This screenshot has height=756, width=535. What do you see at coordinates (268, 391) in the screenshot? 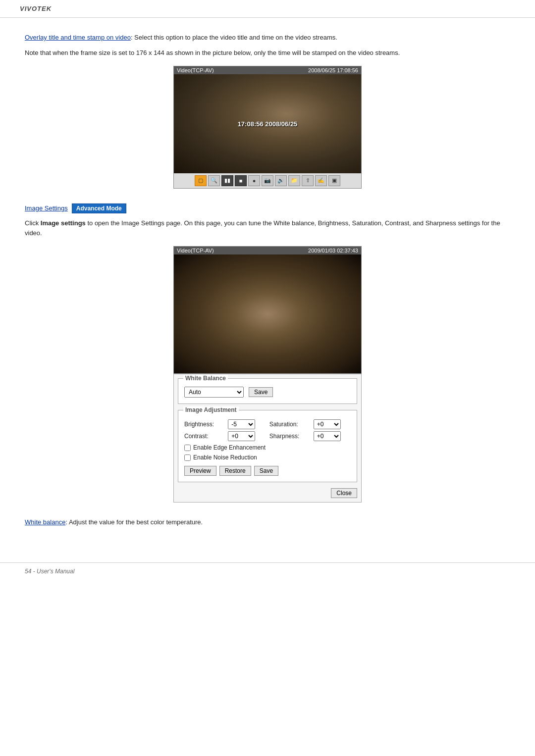
I see `white-balance-section: White Balance Auto Save` at bounding box center [268, 391].